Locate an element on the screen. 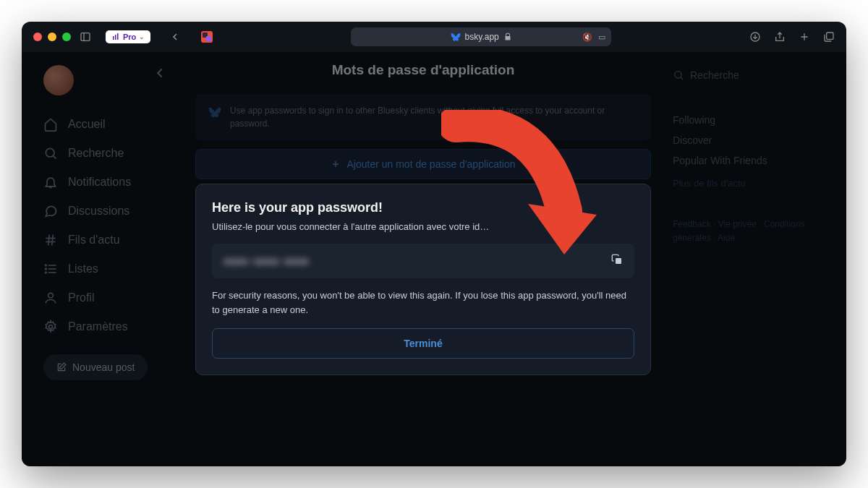 This screenshot has width=868, height=488. address-bar: bsky.app 🔇 ▭ is located at coordinates (481, 37).